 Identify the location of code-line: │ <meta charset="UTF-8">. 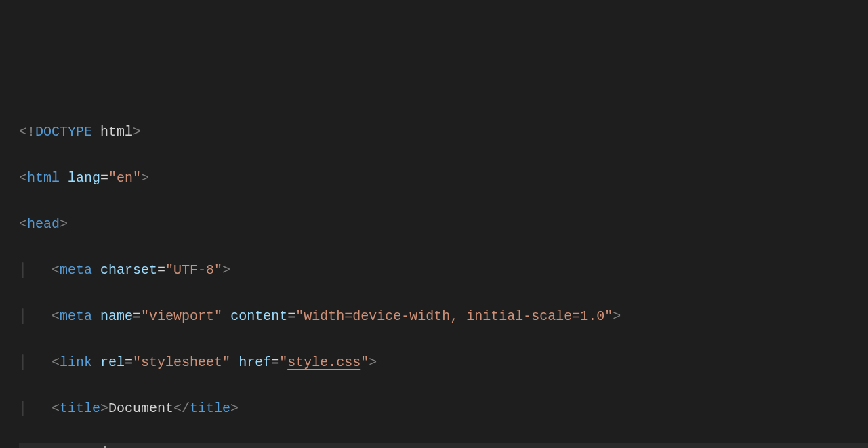
(443, 270).